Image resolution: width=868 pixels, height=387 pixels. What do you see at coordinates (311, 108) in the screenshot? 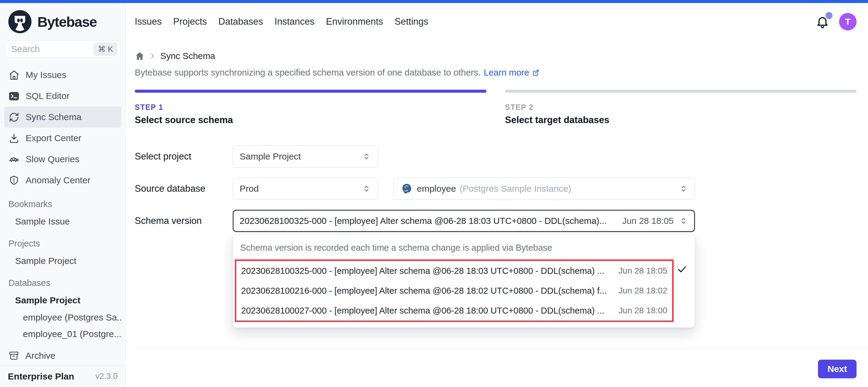
I see `step-1: STEP 1 Select source schema` at bounding box center [311, 108].